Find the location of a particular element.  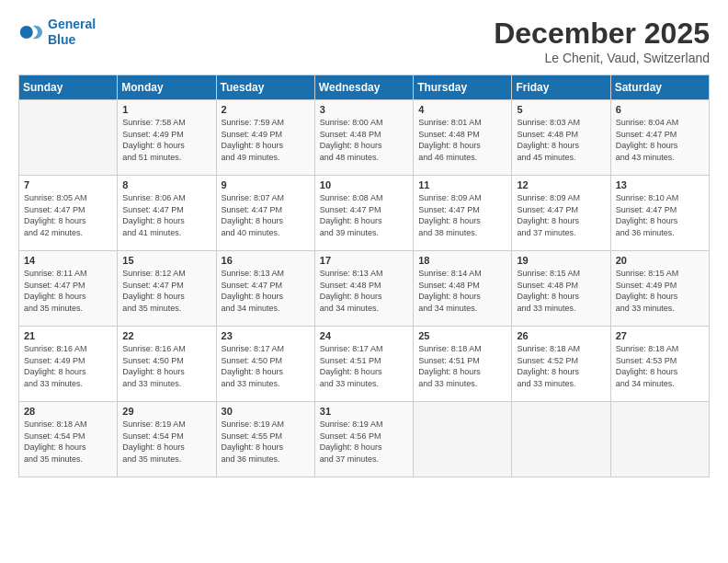

header-day-sunday: Sunday is located at coordinates (68, 88).